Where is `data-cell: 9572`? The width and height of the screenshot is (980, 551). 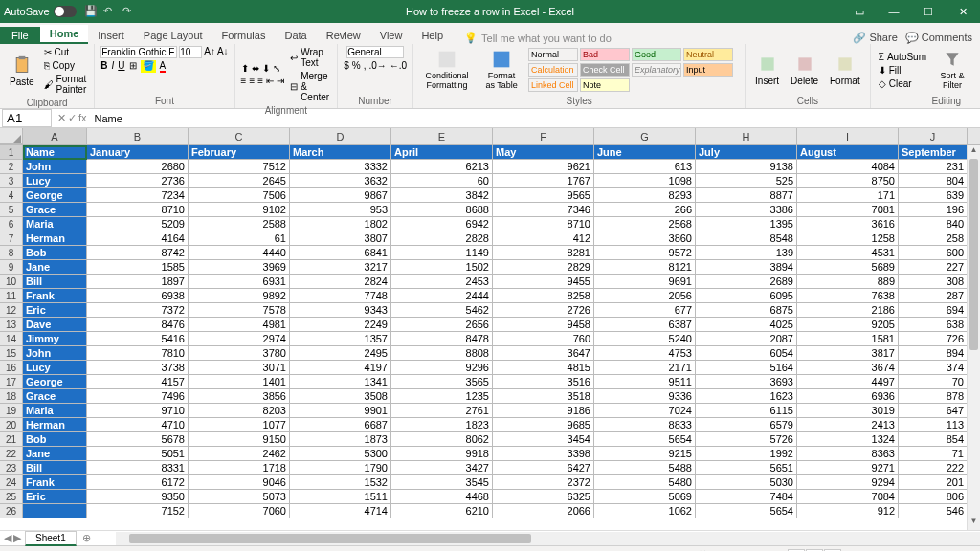
data-cell: 9572 is located at coordinates (645, 253).